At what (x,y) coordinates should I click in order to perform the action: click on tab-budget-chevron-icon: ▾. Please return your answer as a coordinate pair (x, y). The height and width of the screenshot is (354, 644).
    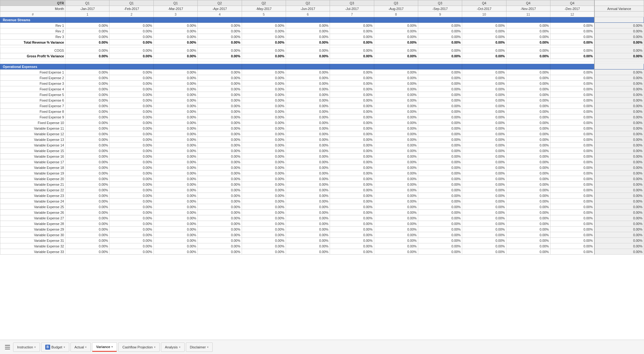
    Looking at the image, I should click on (64, 347).